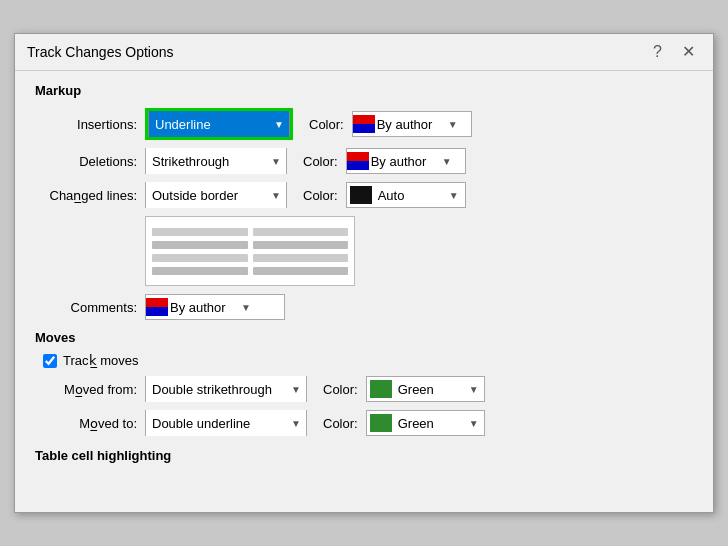 This screenshot has width=728, height=546. I want to click on moved-from-color-value: Green, so click(431, 390).